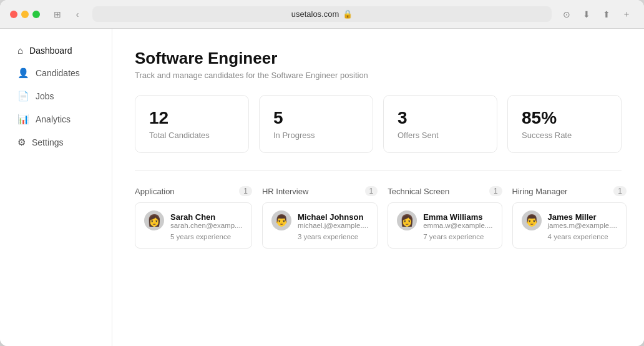 The height and width of the screenshot is (346, 644). What do you see at coordinates (77, 14) in the screenshot?
I see `back-icon: ‹` at bounding box center [77, 14].